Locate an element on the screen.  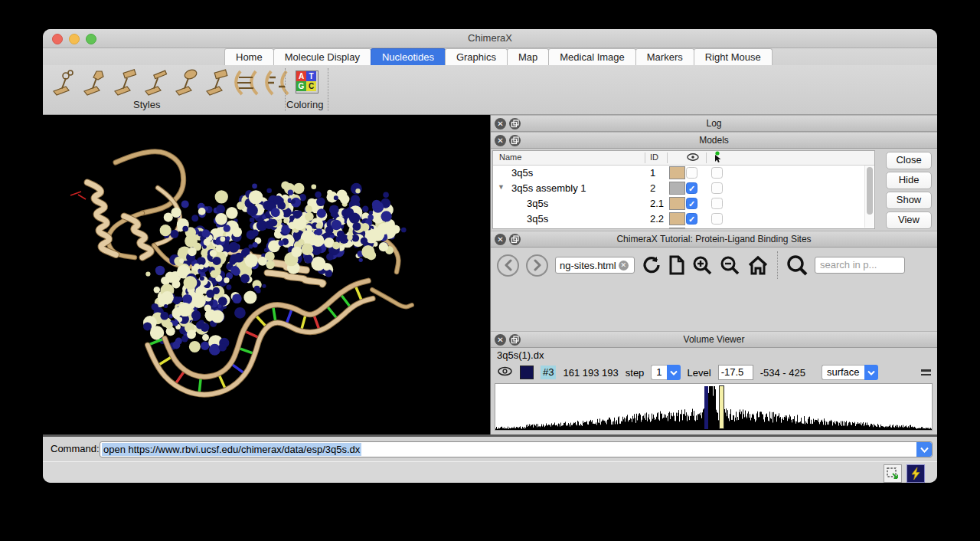
models-panel-titlebar: ✕ Models is located at coordinates (714, 140).